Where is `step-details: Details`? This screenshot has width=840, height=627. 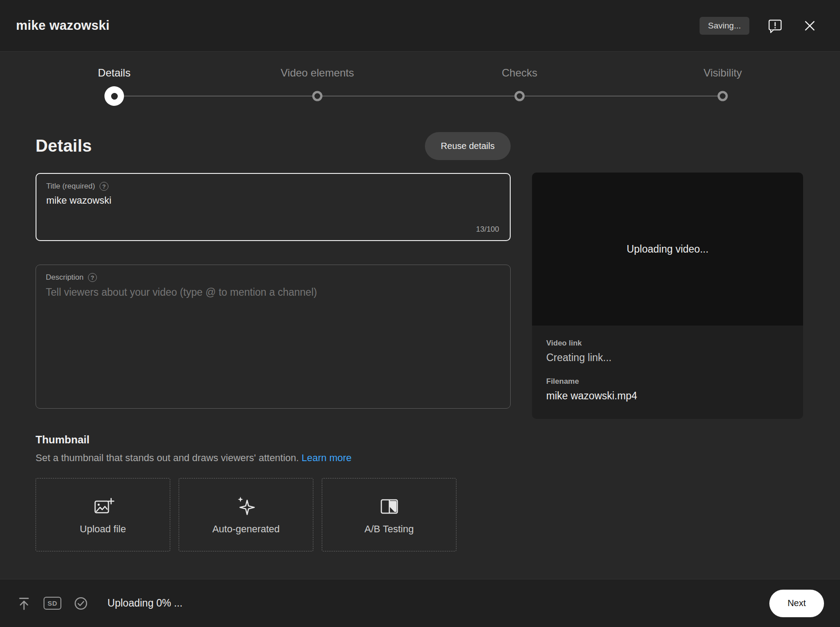
step-details: Details is located at coordinates (114, 65).